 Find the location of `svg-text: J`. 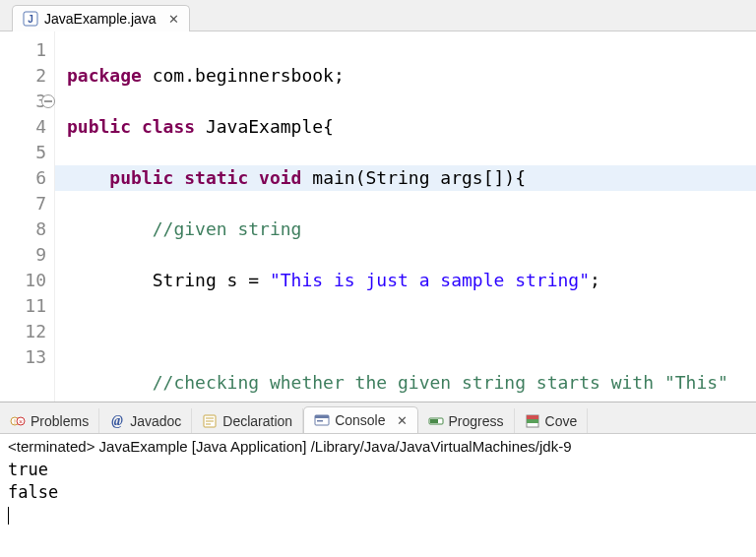

svg-text: J is located at coordinates (31, 20).